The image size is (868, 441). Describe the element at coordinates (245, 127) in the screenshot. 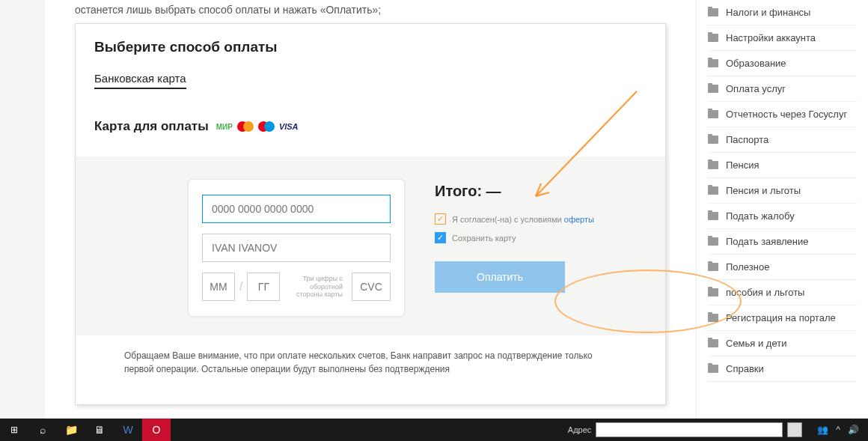

I see `mastercard-logo-icon` at that location.